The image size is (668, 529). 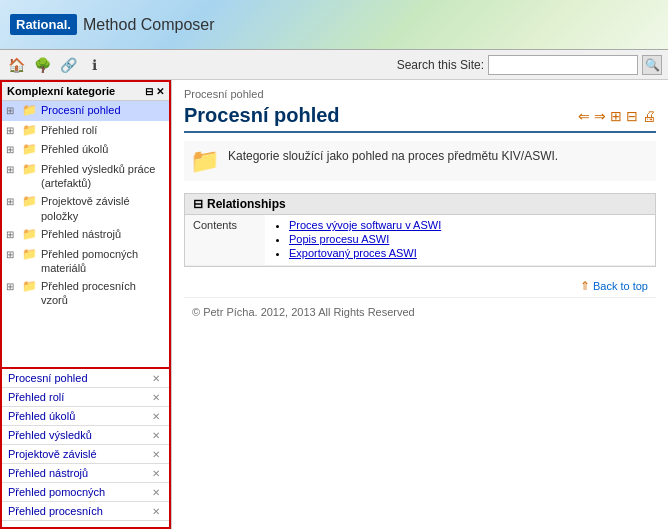 I want to click on tree-icon: 🌳, so click(x=42, y=65).